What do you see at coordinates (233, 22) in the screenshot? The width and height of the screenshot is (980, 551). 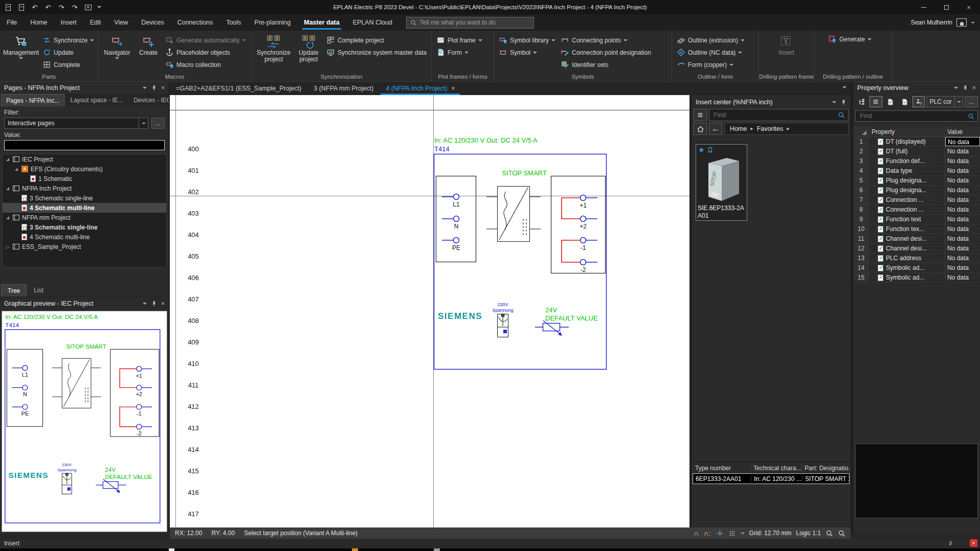 I see `menu-tab-tools: Tools` at bounding box center [233, 22].